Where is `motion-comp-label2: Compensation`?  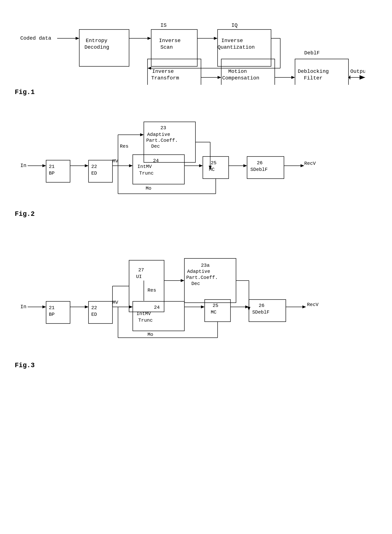
motion-comp-label2: Compensation is located at coordinates (241, 78).